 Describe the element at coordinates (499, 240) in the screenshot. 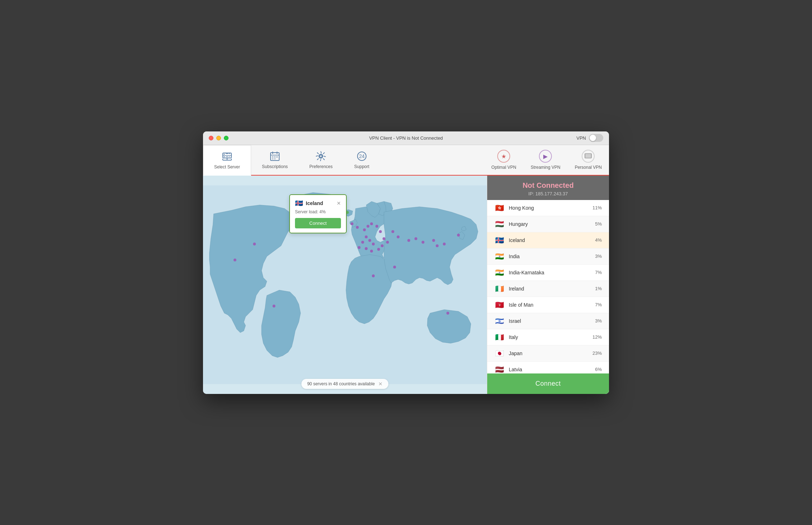

I see `server-flag: 🇮🇸` at that location.